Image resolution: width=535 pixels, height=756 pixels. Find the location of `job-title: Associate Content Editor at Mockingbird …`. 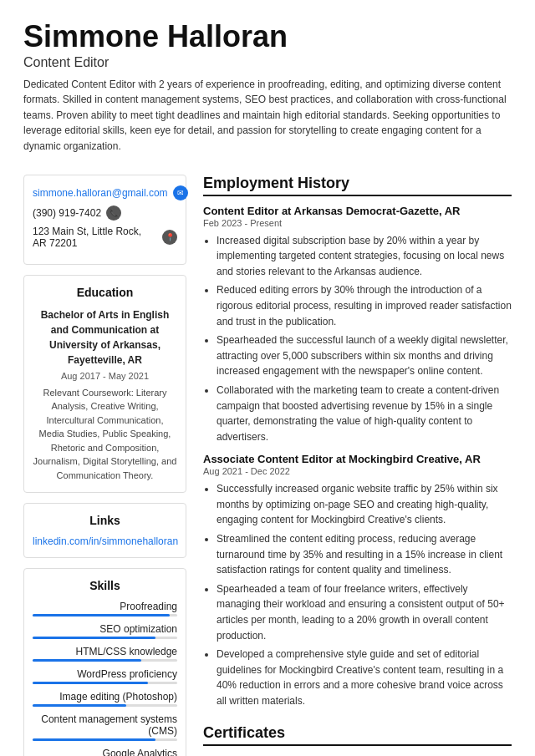

job-title: Associate Content Editor at Mockingbird … is located at coordinates (358, 459).